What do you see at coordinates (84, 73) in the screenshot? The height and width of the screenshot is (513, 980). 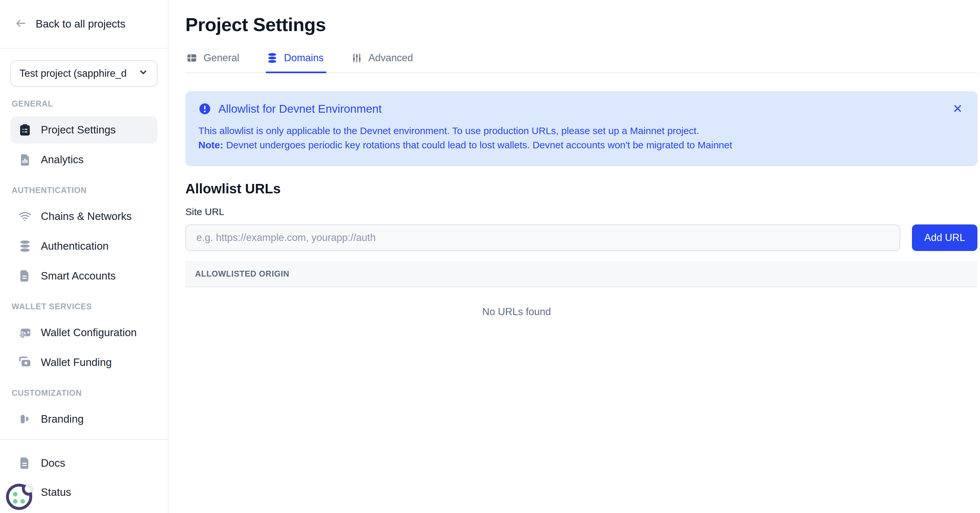 I see `project-selector: Test project (sapphire_d` at bounding box center [84, 73].